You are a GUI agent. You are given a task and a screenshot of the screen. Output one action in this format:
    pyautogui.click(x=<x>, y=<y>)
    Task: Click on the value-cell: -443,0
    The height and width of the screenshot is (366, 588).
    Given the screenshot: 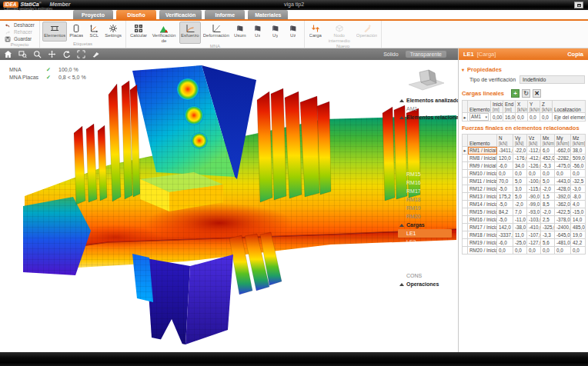 What is the action you would take?
    pyautogui.click(x=563, y=181)
    